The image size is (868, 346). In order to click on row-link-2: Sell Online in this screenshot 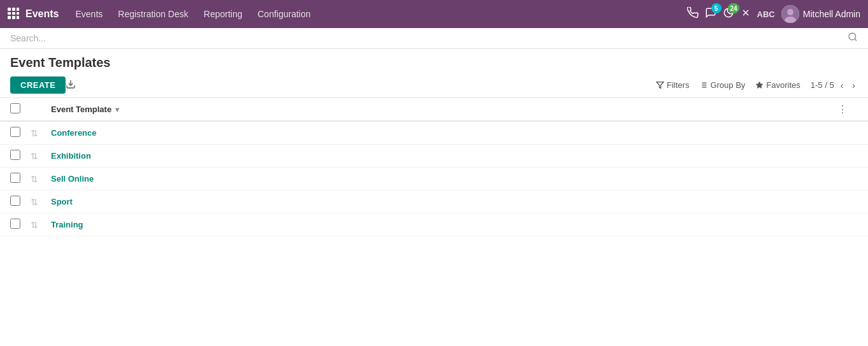, I will do `click(73, 178)`.